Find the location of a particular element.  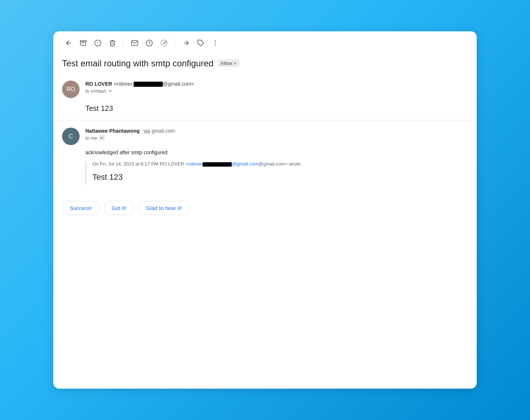

add-task-button is located at coordinates (164, 43).